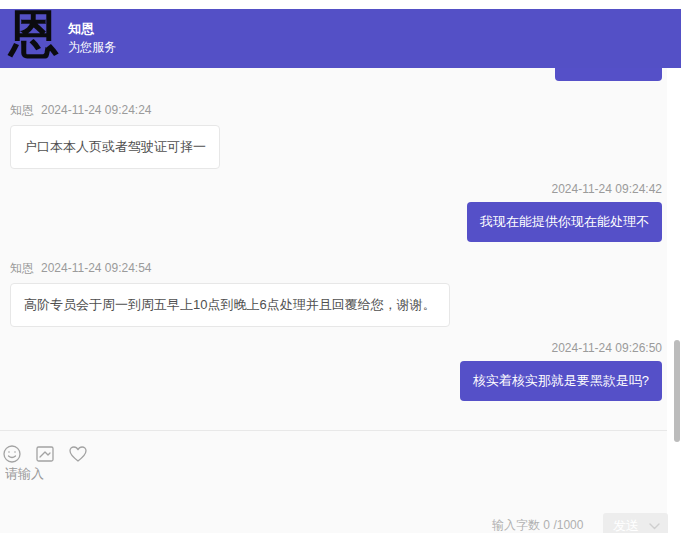 Image resolution: width=681 pixels, height=533 pixels. Describe the element at coordinates (564, 189) in the screenshot. I see `message-meta: 2024-11-24 09:24:42` at that location.